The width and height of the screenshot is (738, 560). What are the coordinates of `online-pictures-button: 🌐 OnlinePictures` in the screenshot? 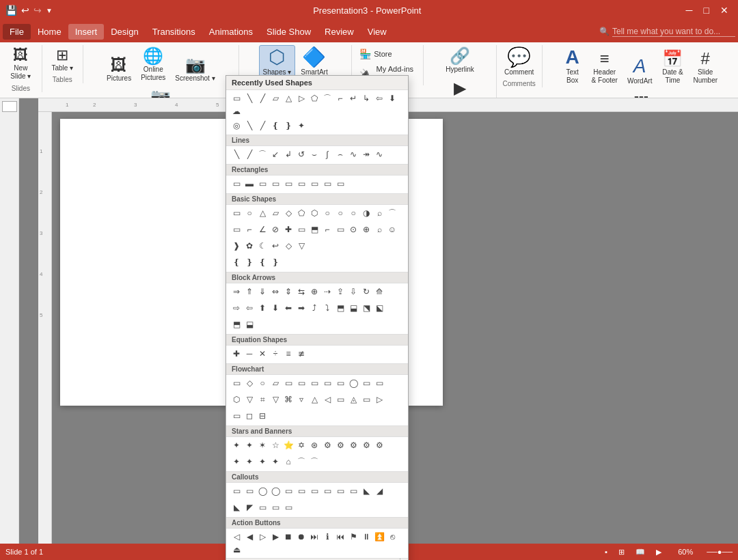 It's located at (153, 65).